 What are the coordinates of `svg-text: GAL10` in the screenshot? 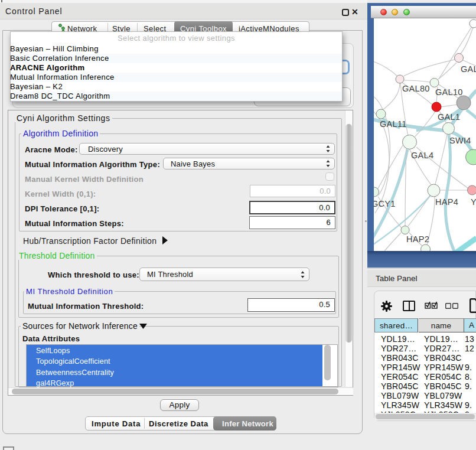 It's located at (449, 92).